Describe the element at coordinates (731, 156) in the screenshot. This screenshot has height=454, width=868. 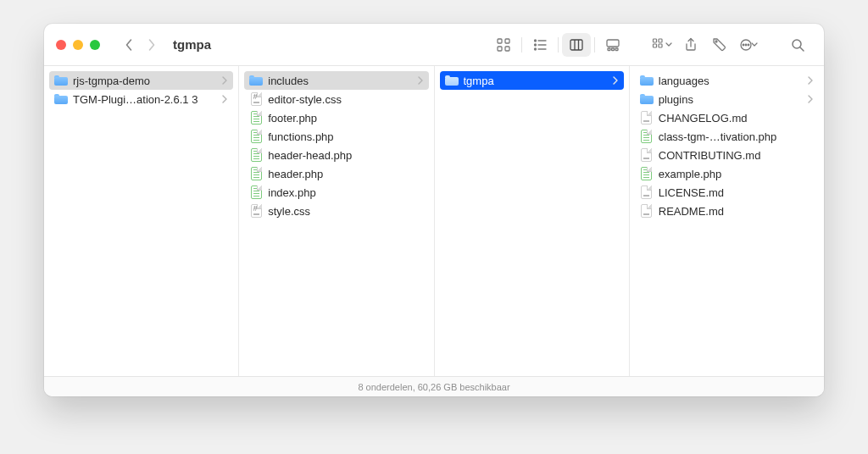
I see `row-label: CONTRIBUTING.md` at that location.